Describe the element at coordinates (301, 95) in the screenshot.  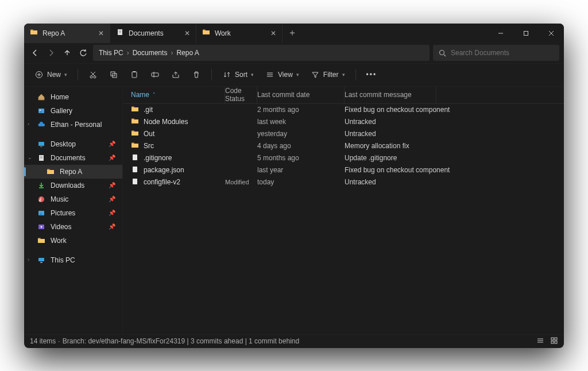
I see `column-header-last-commit-date: Last commit date` at that location.